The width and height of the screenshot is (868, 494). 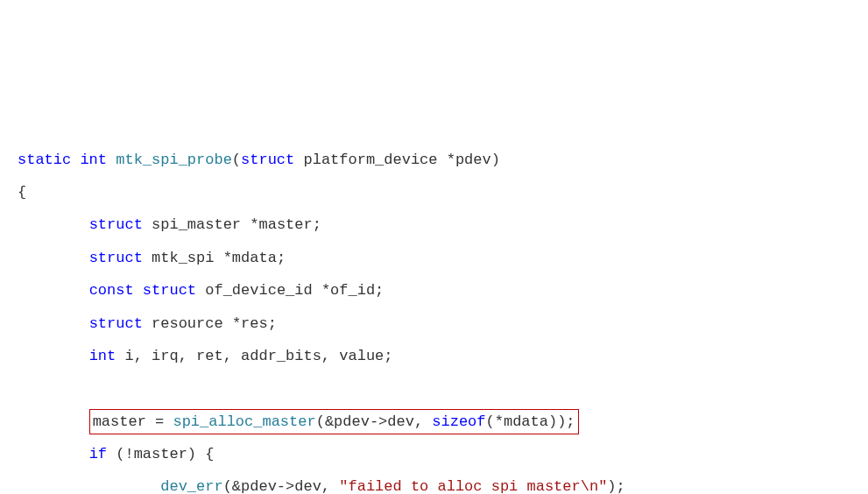 I want to click on line-8: master = spi_alloc_master(&pdev->dev, si…, so click(x=298, y=422).